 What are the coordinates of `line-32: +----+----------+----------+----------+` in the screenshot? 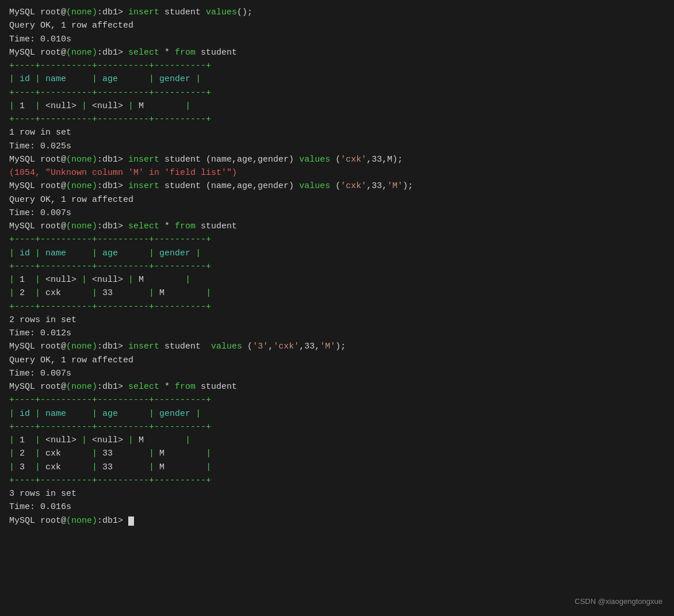 It's located at (337, 400).